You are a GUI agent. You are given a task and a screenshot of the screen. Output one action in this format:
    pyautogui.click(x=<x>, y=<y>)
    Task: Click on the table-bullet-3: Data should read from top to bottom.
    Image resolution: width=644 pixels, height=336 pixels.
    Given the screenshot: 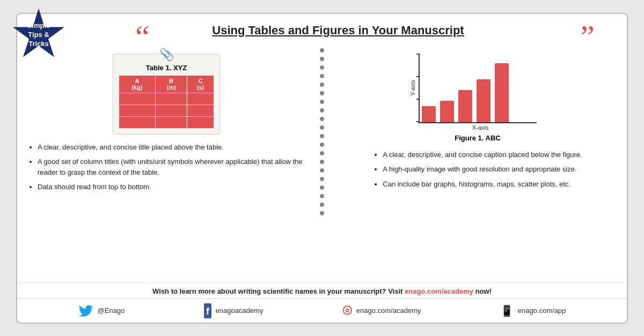 What is the action you would take?
    pyautogui.click(x=171, y=187)
    